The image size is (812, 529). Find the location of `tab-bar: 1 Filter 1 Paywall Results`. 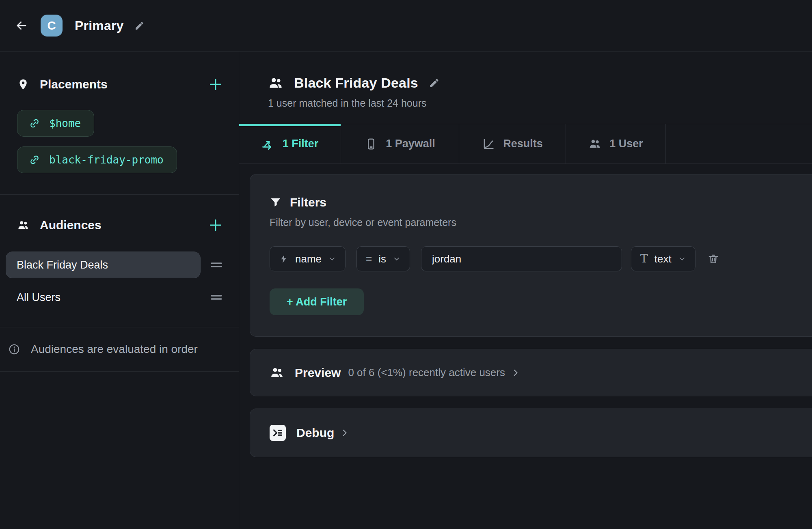

tab-bar: 1 Filter 1 Paywall Results is located at coordinates (525, 144).